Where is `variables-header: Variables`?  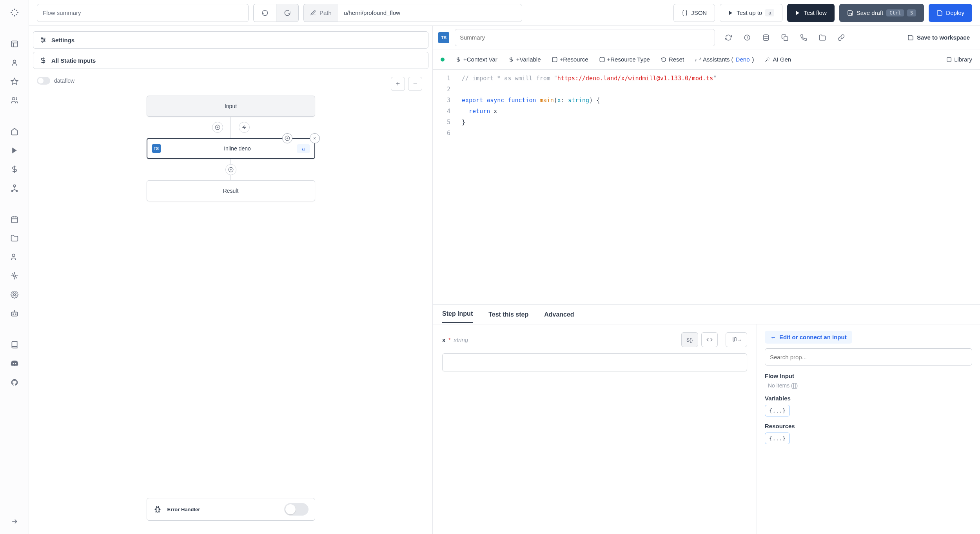 variables-header: Variables is located at coordinates (869, 398).